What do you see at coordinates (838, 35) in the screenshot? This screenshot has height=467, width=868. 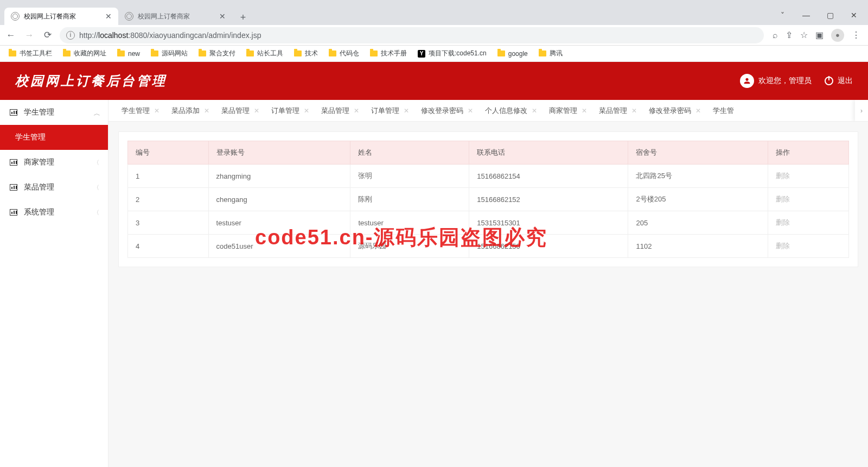 I see `profile-avatar-icon: ●` at bounding box center [838, 35].